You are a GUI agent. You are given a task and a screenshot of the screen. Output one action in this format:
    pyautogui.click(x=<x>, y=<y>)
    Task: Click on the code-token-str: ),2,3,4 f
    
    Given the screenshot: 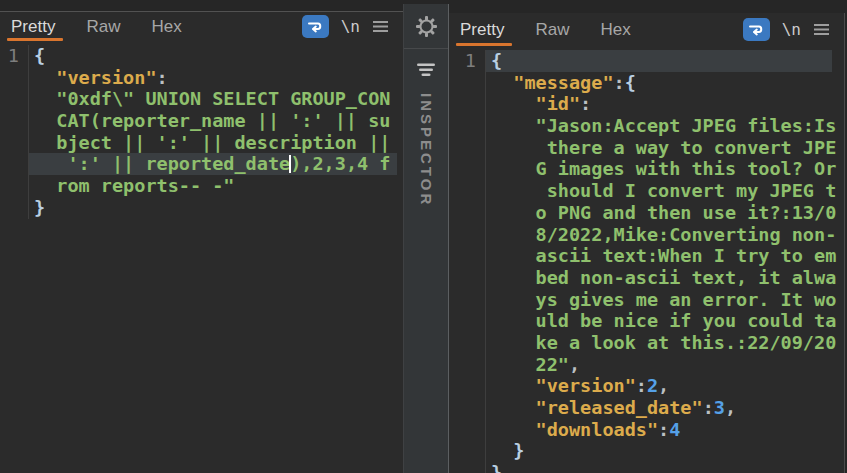 What is the action you would take?
    pyautogui.click(x=340, y=164)
    